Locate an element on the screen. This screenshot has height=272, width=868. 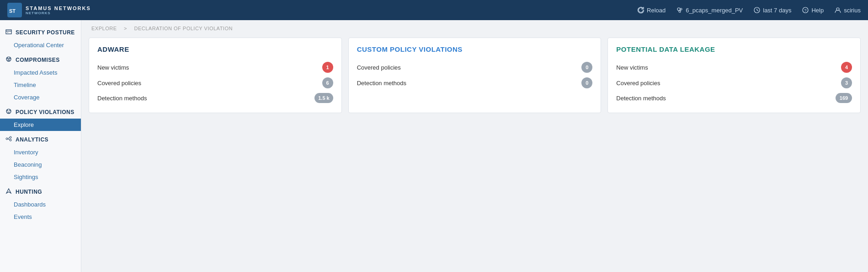
pdl-new-victims-badge: 4 is located at coordinates (847, 67).